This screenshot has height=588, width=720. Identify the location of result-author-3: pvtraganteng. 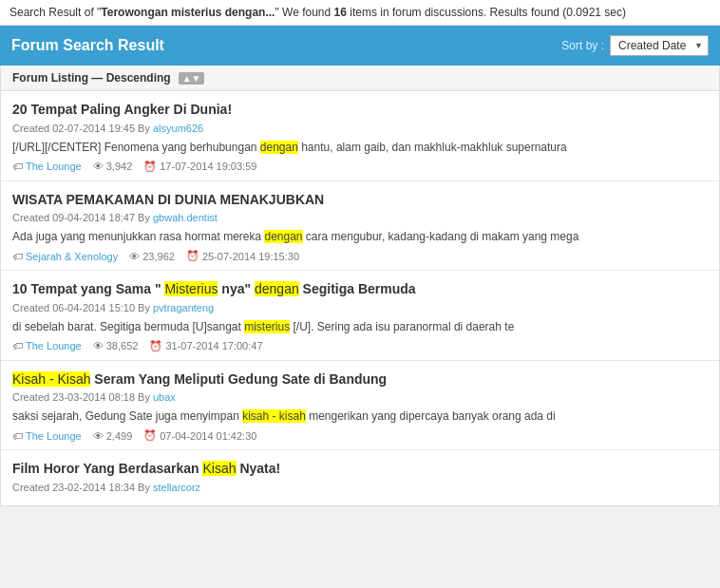
(183, 308).